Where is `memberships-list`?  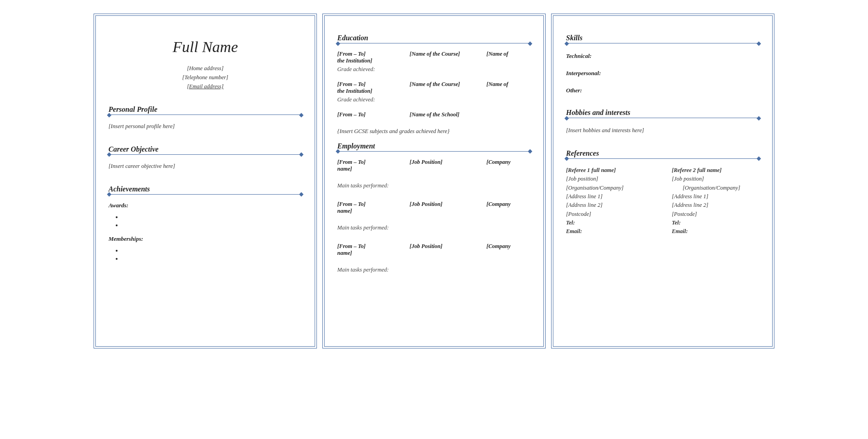
memberships-list is located at coordinates (212, 255).